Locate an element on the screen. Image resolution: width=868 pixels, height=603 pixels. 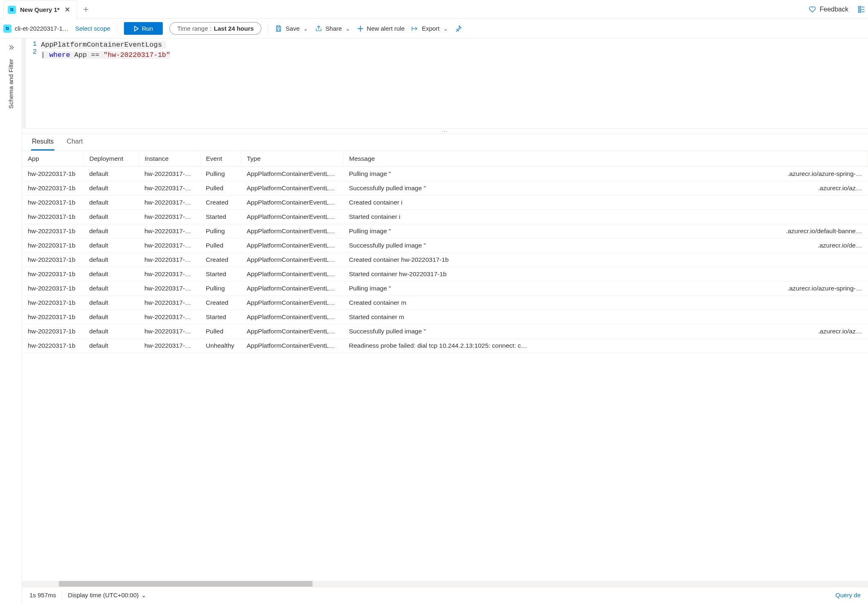
col-header-type: Type is located at coordinates (292, 159).